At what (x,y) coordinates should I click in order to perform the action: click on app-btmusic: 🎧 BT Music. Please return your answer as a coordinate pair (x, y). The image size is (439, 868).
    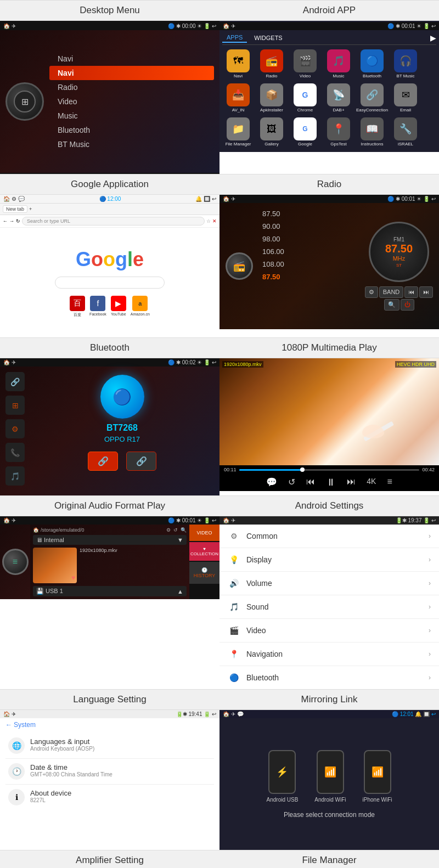
    Looking at the image, I should click on (406, 64).